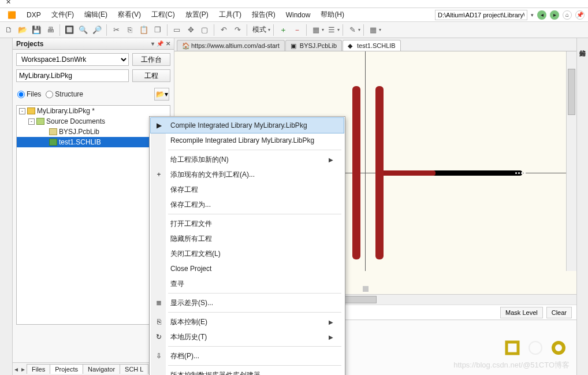  What do you see at coordinates (23, 369) in the screenshot?
I see `tab-next-icon: ▸` at bounding box center [23, 369].